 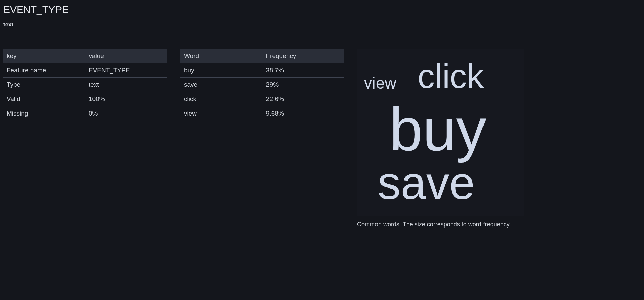 What do you see at coordinates (221, 99) in the screenshot?
I see `cell-word: click` at bounding box center [221, 99].